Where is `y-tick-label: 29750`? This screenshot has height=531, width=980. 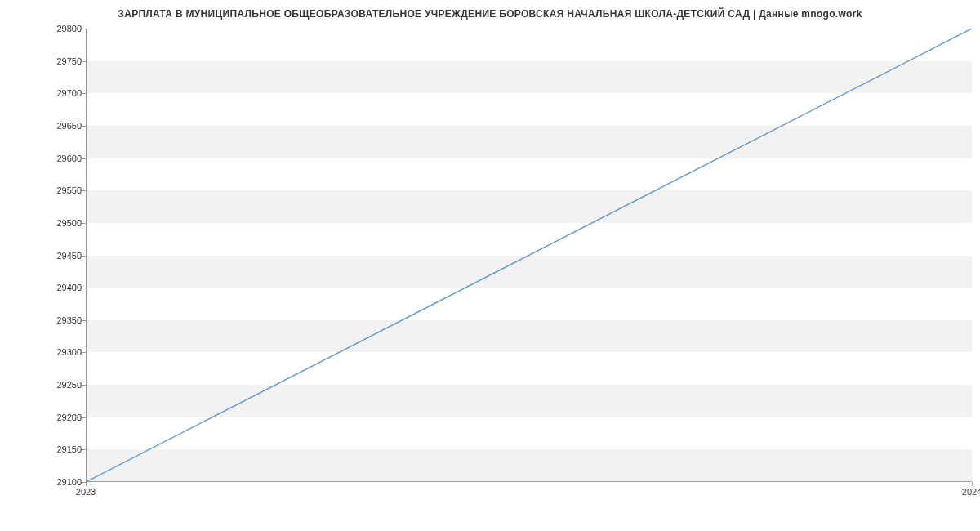 y-tick-label: 29750 is located at coordinates (61, 61).